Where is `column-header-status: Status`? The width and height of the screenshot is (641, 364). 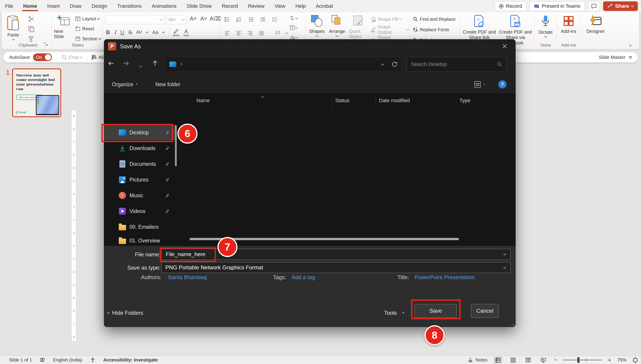 column-header-status: Status is located at coordinates (342, 100).